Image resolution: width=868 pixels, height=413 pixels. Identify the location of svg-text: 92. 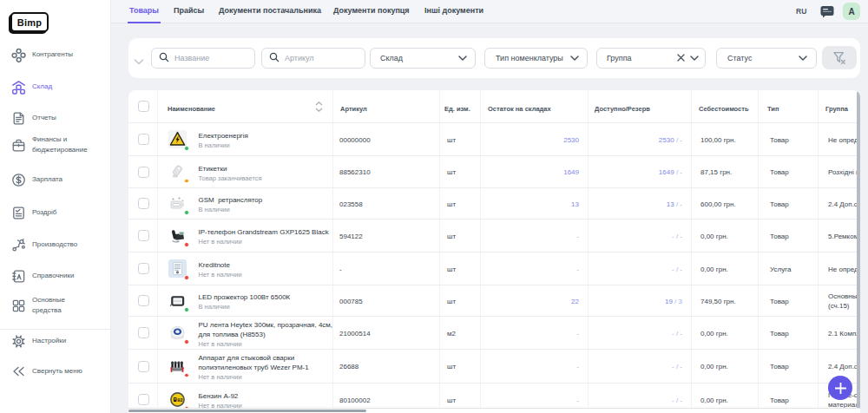
(180, 400).